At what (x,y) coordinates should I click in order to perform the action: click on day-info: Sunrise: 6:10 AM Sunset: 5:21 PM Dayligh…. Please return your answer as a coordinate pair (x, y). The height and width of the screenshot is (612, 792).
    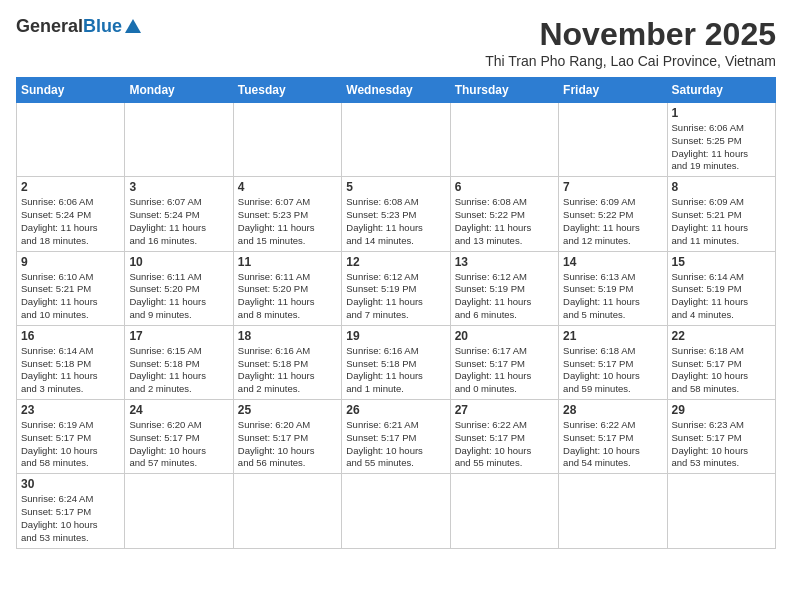
    Looking at the image, I should click on (70, 296).